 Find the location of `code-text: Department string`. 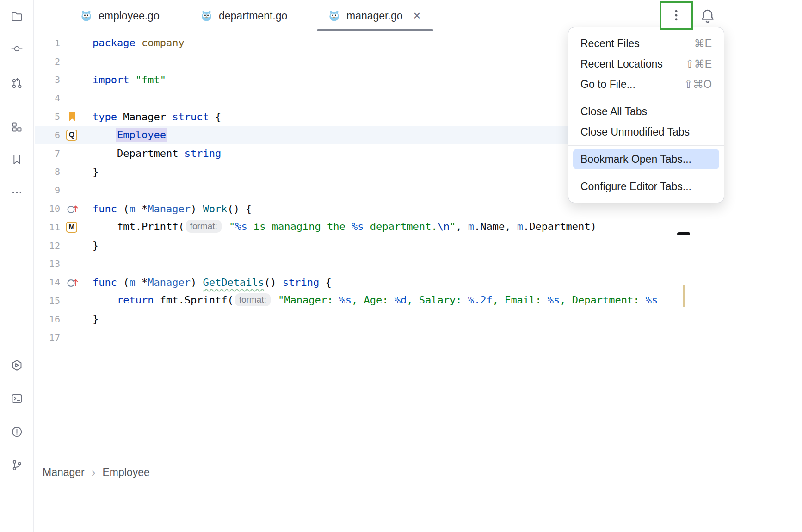

code-text: Department string is located at coordinates (155, 154).